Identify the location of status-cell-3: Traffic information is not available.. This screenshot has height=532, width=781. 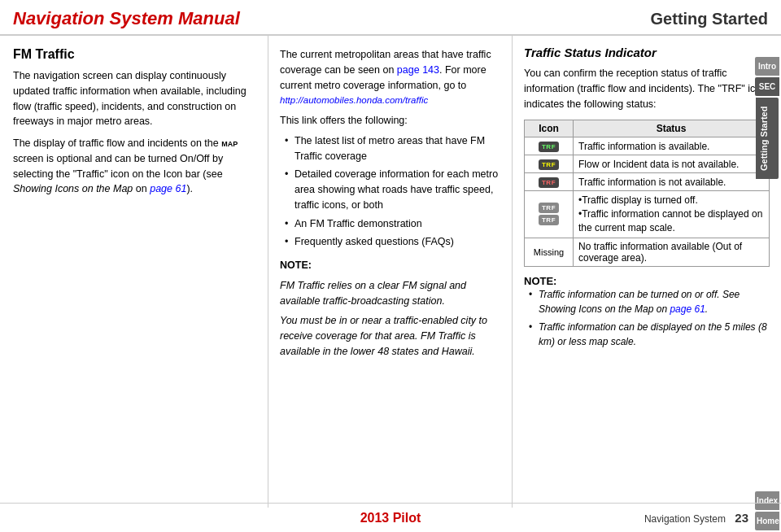
(672, 182).